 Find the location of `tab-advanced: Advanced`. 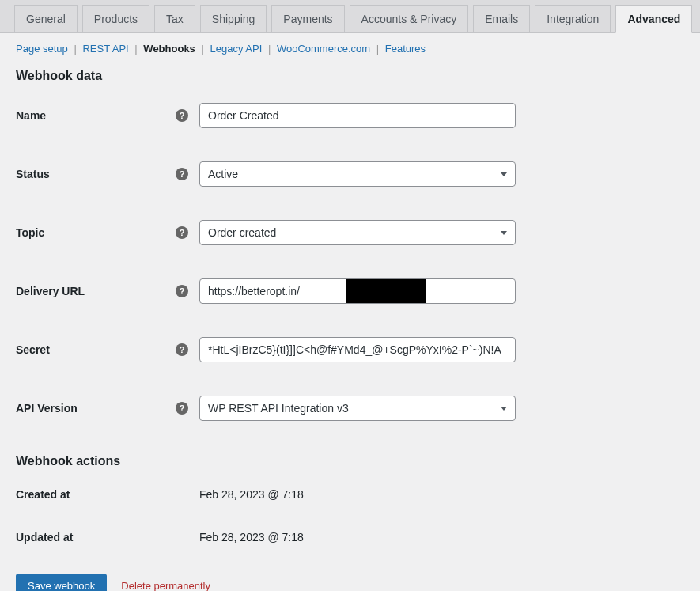

tab-advanced: Advanced is located at coordinates (653, 19).